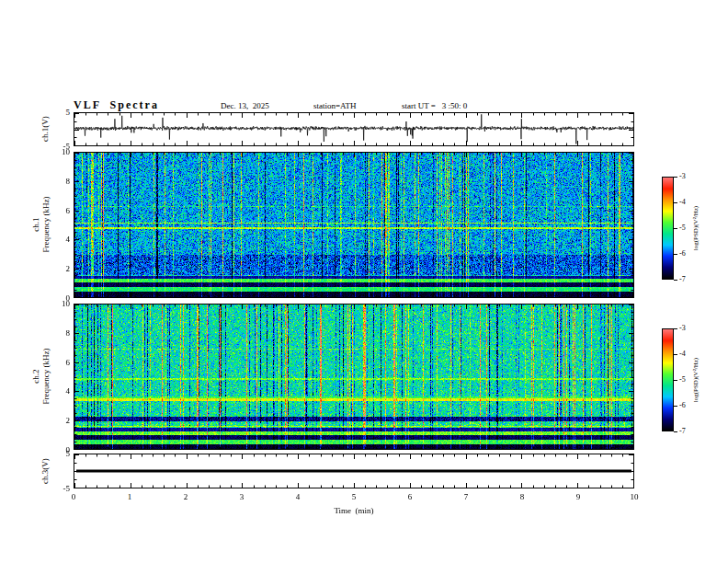  Describe the element at coordinates (242, 497) in the screenshot. I see `x-tick-label: 3` at that location.